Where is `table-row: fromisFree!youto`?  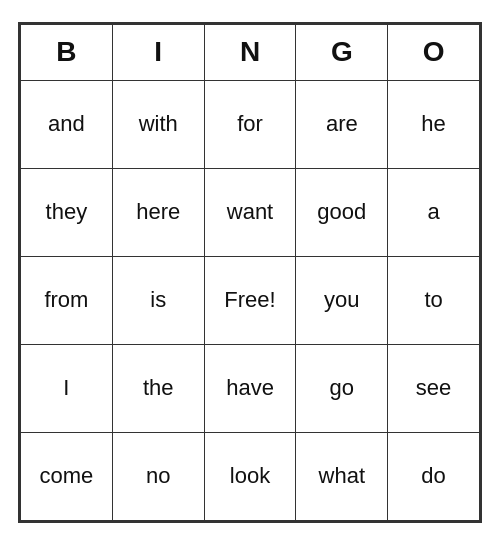 table-row: fromisFree!youto is located at coordinates (250, 300).